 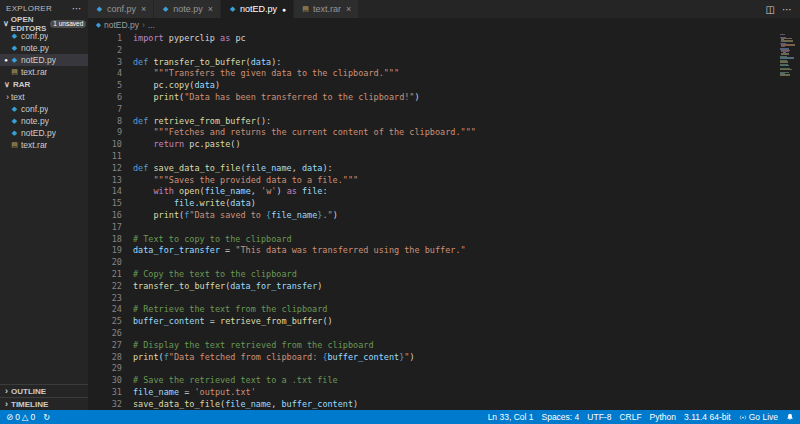 What do you see at coordinates (44, 72) in the screenshot?
I see `open-editor-item: ▤text.rar` at bounding box center [44, 72].